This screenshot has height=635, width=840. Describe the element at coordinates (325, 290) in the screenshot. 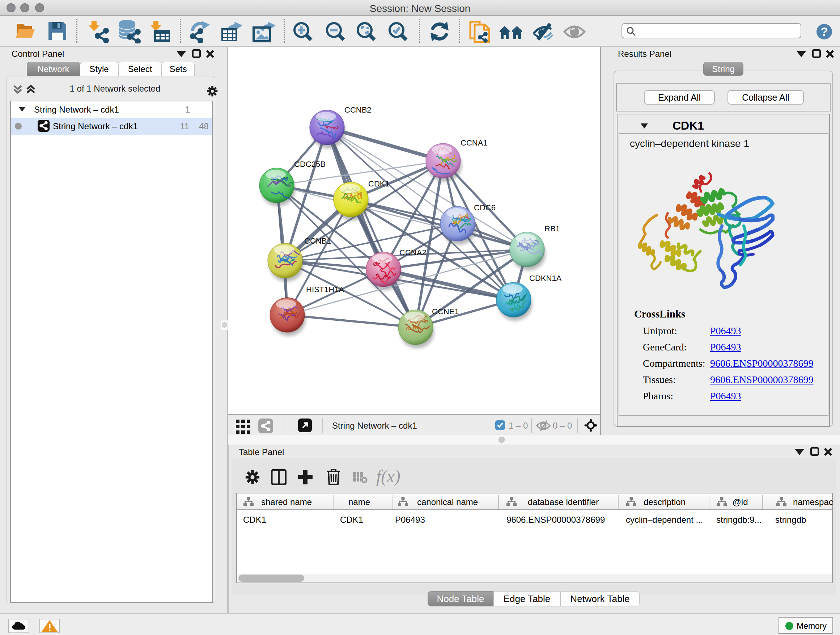

I see `svg-text: HIST1H1A` at that location.